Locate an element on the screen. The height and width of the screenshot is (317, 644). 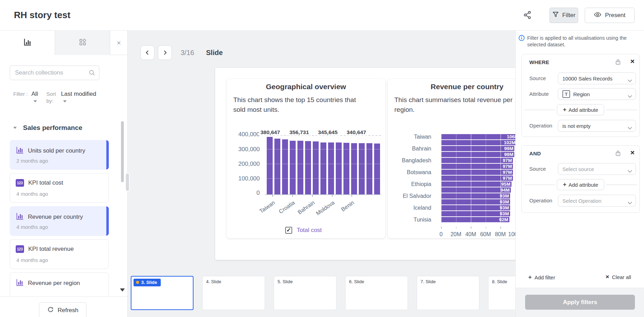
bar-value-label: 93M is located at coordinates (504, 202).